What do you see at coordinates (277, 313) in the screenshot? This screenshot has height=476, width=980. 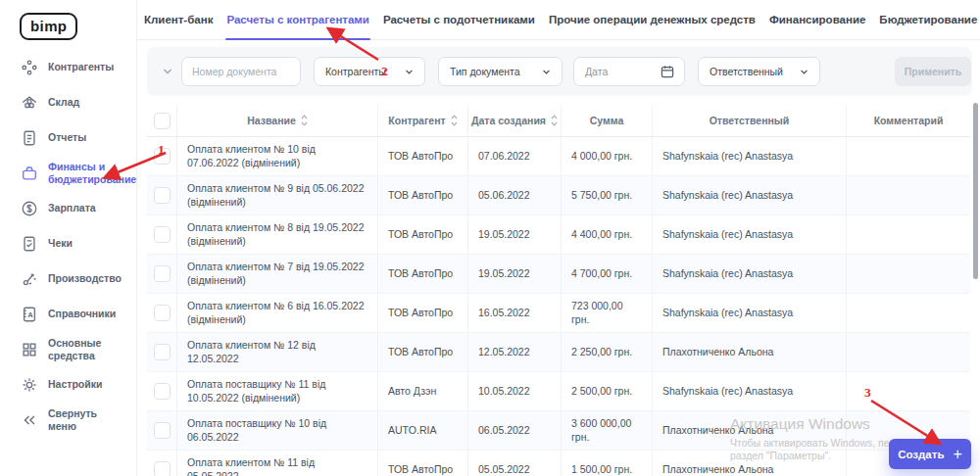 I see `cell-text: Оплата клиентом № 6 від 16.05.2022 (відм…` at bounding box center [277, 313].